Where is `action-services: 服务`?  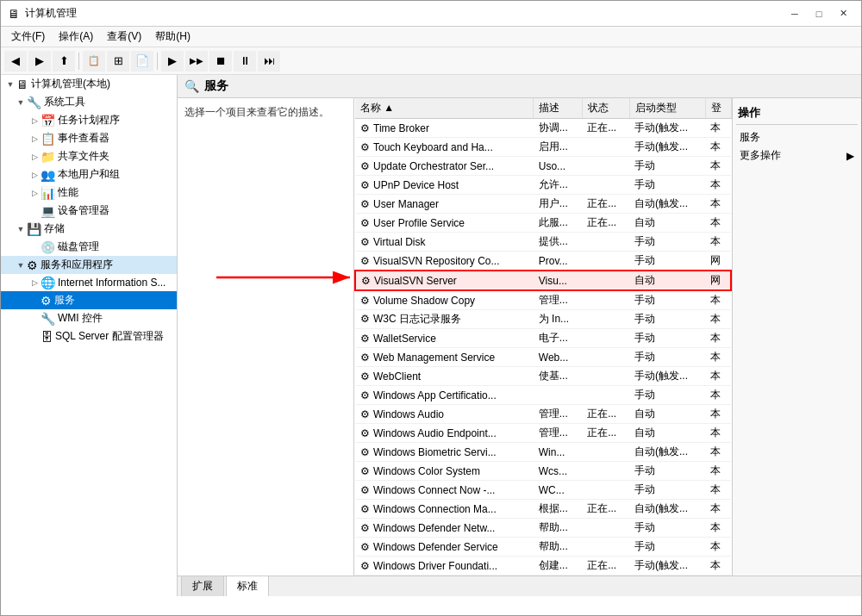
action-services: 服务 is located at coordinates (796, 138).